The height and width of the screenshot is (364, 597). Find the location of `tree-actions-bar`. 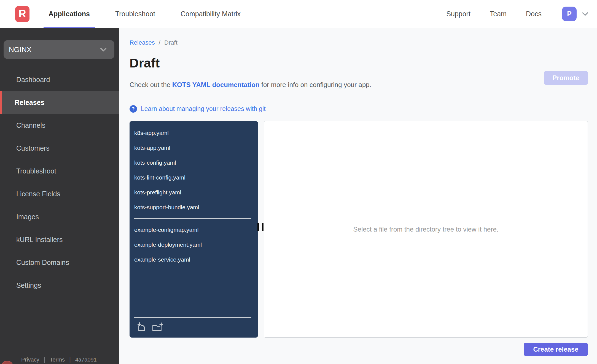

tree-actions-bar is located at coordinates (194, 325).